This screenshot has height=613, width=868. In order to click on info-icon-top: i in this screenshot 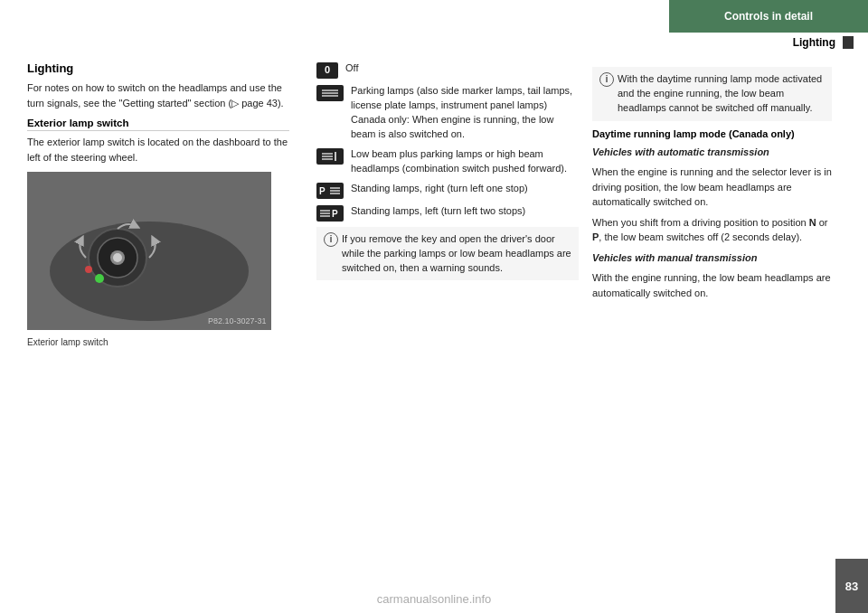, I will do `click(607, 80)`.